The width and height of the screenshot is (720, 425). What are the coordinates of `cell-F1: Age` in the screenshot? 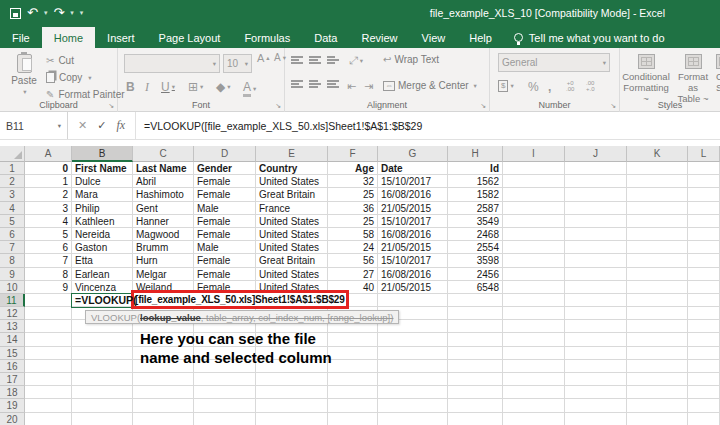 It's located at (353, 168).